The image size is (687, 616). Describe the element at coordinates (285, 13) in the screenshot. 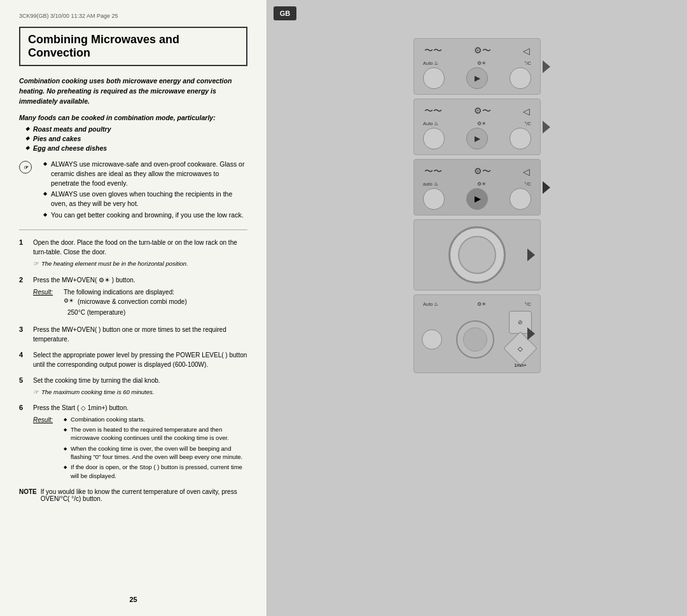

I see `gb-badge: GB` at that location.